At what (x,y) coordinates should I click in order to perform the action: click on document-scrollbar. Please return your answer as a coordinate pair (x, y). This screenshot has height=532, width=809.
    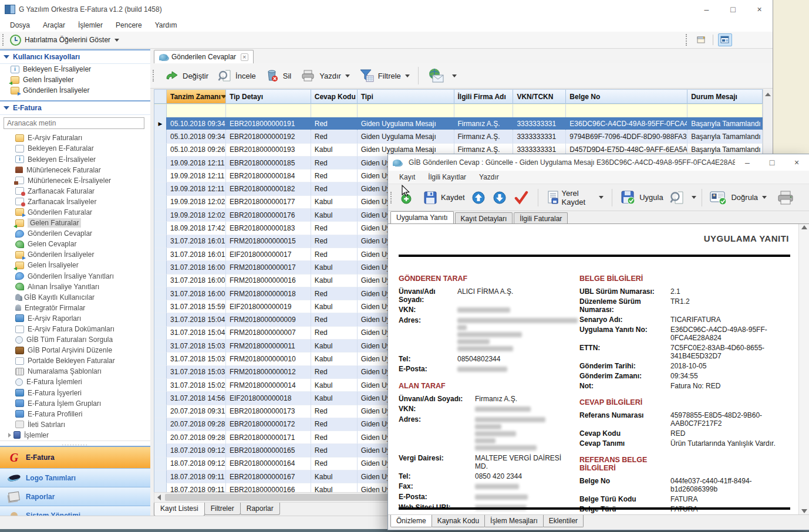
    Looking at the image, I should click on (804, 370).